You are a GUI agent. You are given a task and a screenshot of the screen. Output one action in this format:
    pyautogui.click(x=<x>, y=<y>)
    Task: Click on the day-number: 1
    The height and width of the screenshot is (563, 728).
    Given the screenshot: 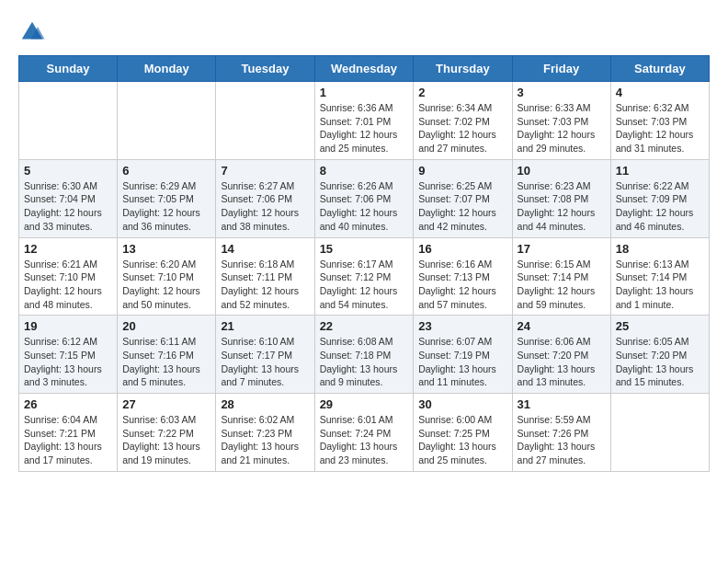 What is the action you would take?
    pyautogui.click(x=364, y=92)
    